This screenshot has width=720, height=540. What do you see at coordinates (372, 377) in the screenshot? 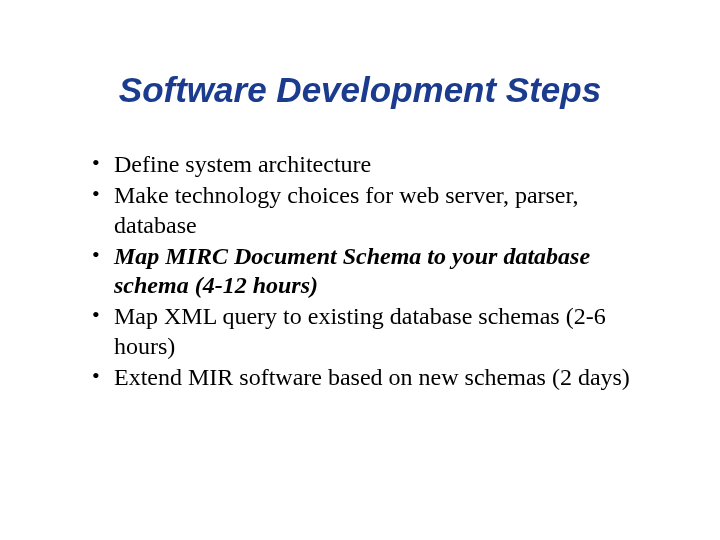
I see `bullet-text: Extend MIR software based on new schemas…` at bounding box center [372, 377].